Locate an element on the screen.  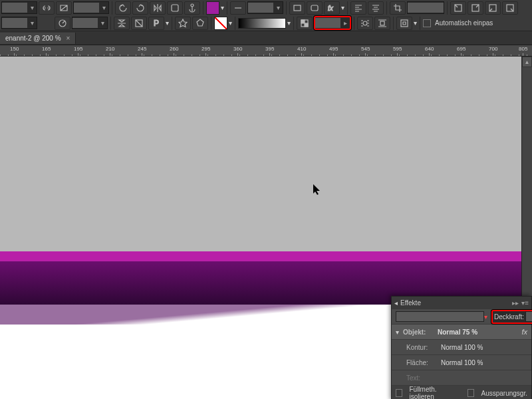
fx-icon: fx is located at coordinates (332, 8).